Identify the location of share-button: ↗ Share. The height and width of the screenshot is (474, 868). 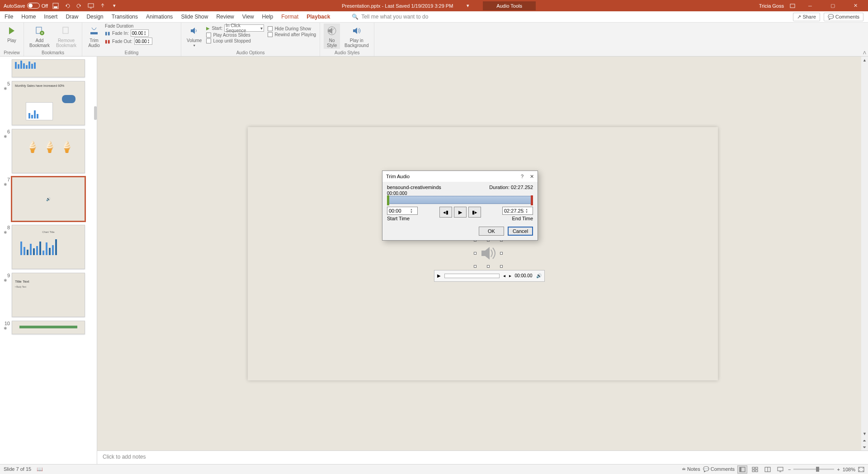
(807, 17).